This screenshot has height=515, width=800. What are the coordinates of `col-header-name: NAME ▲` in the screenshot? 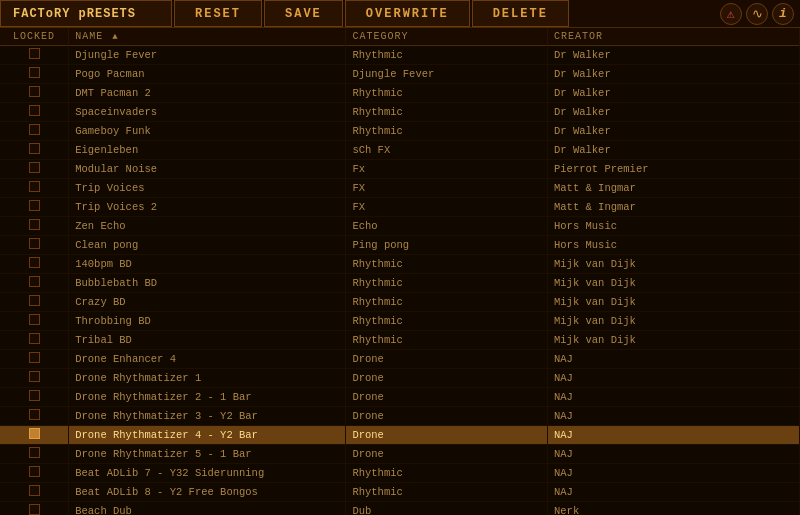 It's located at (208, 37).